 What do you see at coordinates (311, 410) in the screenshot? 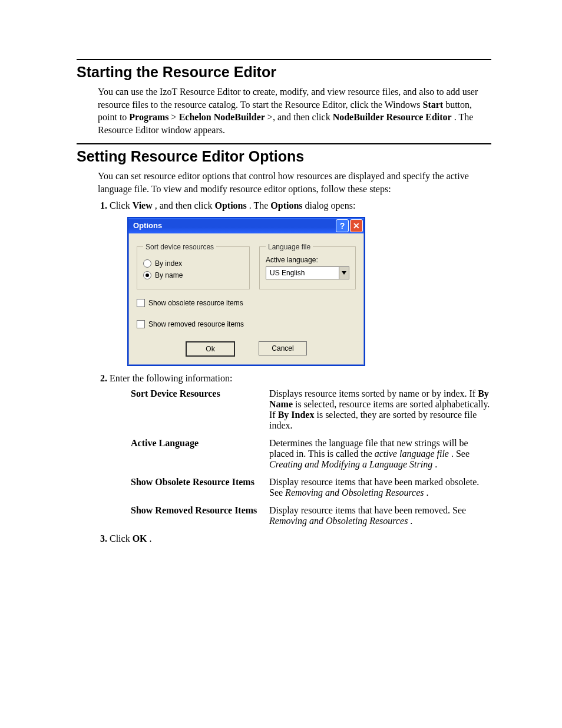
I see `def-sort: Sort Device Resources Displays resource …` at bounding box center [311, 410].